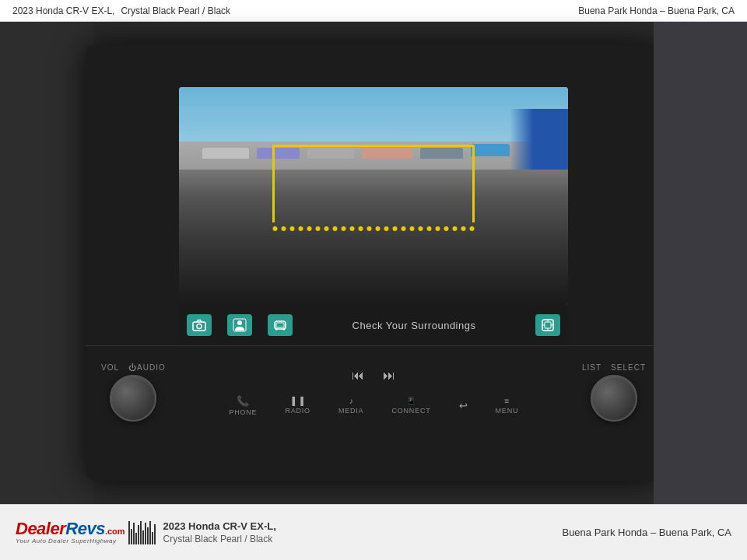  I want to click on dealer-info-header: Buena Park Honda – Buena Park, CA, so click(657, 11).